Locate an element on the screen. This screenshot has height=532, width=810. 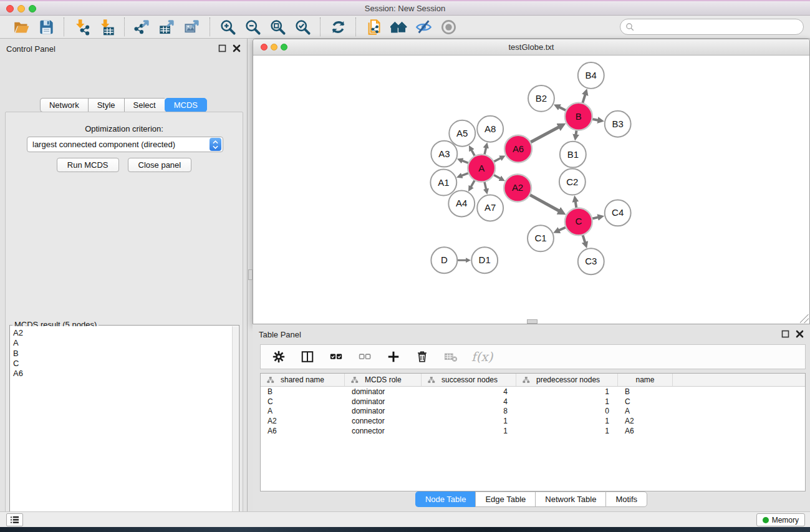
cell-shared-name: C is located at coordinates (303, 402).